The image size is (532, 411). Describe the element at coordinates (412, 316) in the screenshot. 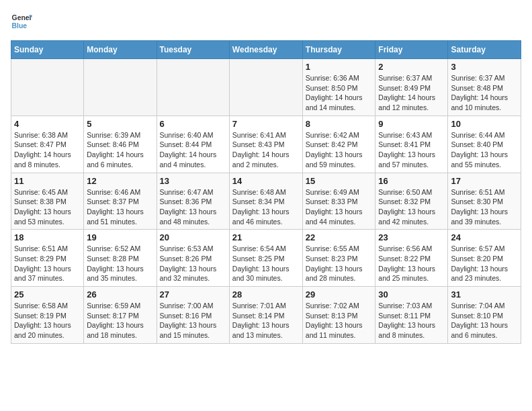

I see `day-cell: 30Sunrise: 7:03 AM Sunset: 8:11 PM Dayli…` at that location.